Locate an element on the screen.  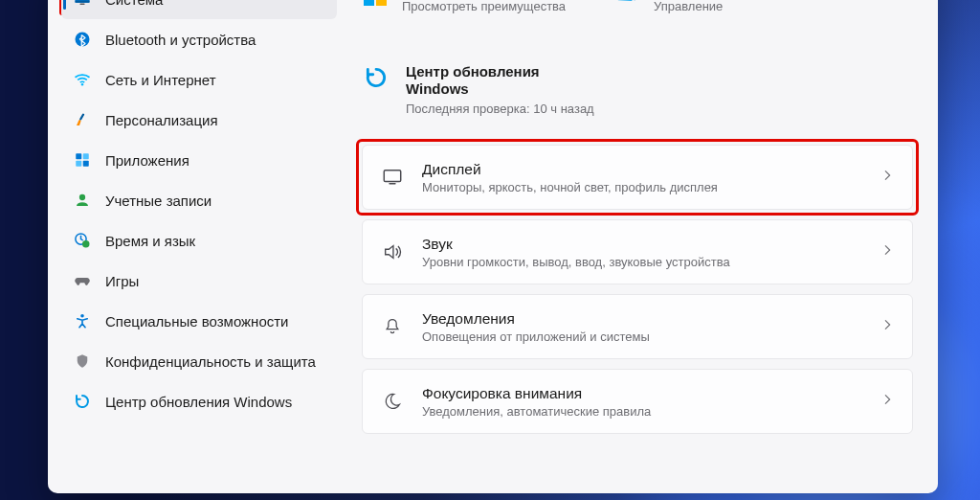
card-title: Уведомления is located at coordinates (642, 319).